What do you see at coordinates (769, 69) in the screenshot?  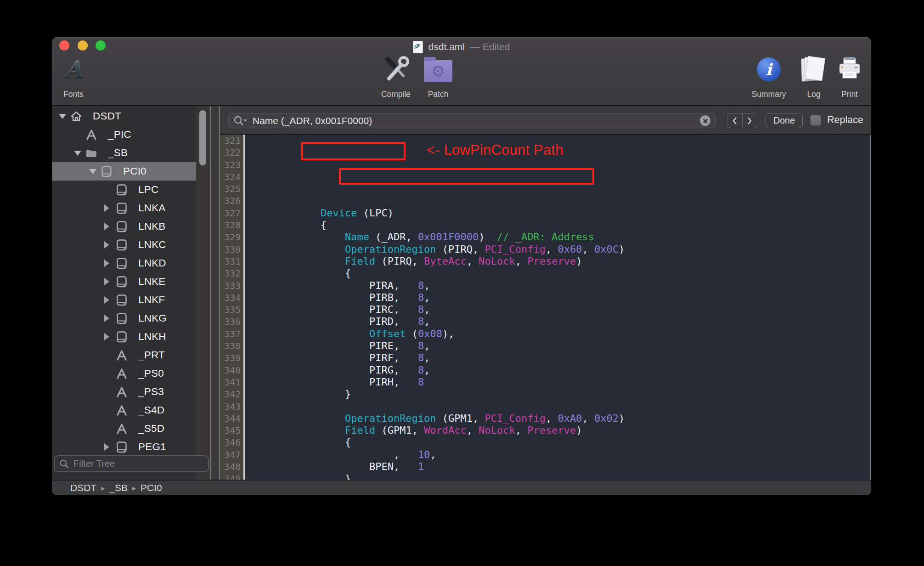 I see `info-icon: i` at bounding box center [769, 69].